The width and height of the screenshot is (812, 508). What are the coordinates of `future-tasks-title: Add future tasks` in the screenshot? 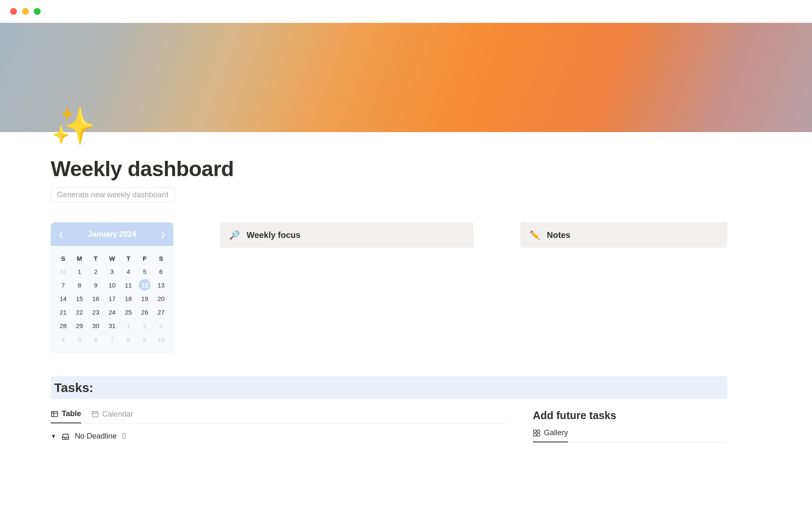 It's located at (630, 416).